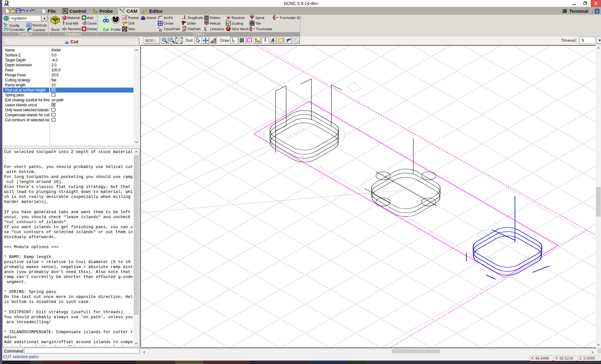 The height and width of the screenshot is (364, 601). I want to click on property-scrollbar, so click(137, 96).